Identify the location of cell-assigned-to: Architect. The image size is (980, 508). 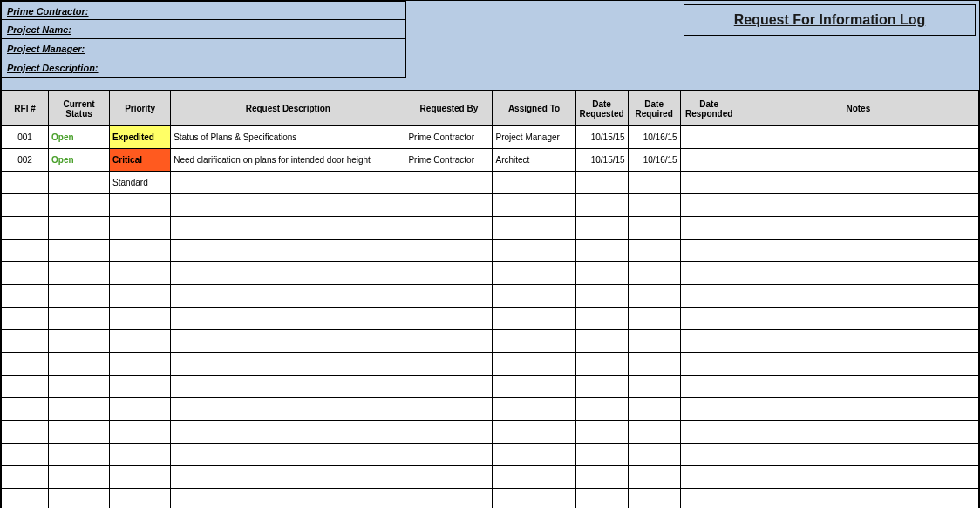
(534, 160).